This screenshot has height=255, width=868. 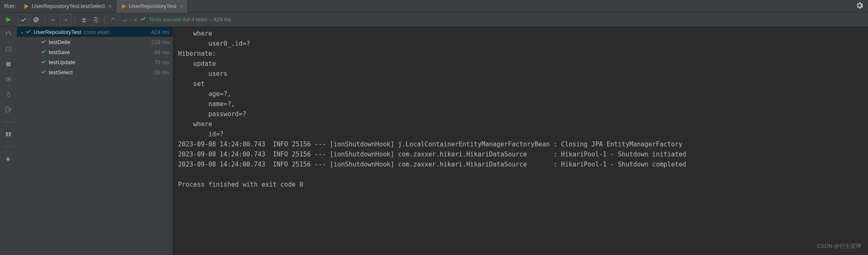 I want to click on test-name: testSelect, so click(x=60, y=72).